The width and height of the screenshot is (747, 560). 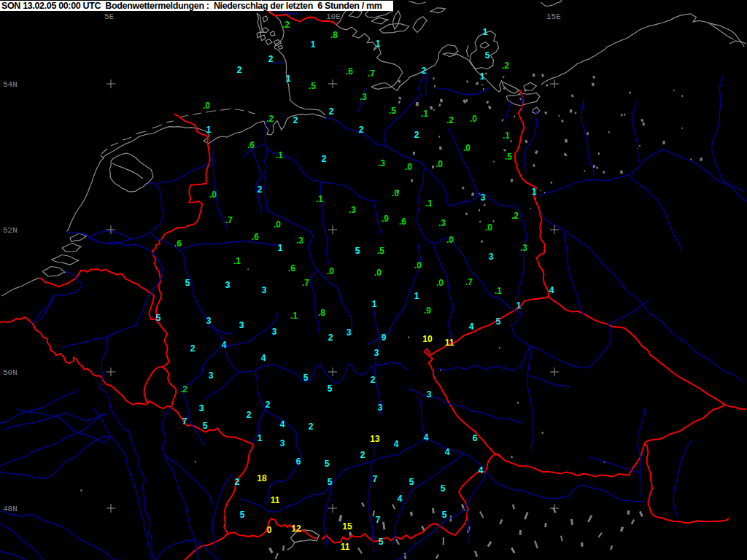 I want to click on svg-text: 10E, so click(x=333, y=17).